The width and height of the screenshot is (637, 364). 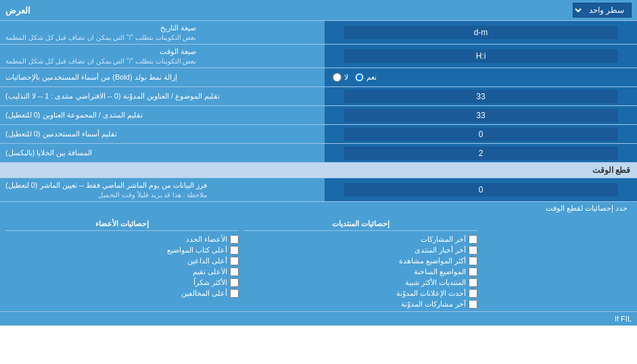 I want to click on subject-order-input-cell, so click(x=481, y=96).